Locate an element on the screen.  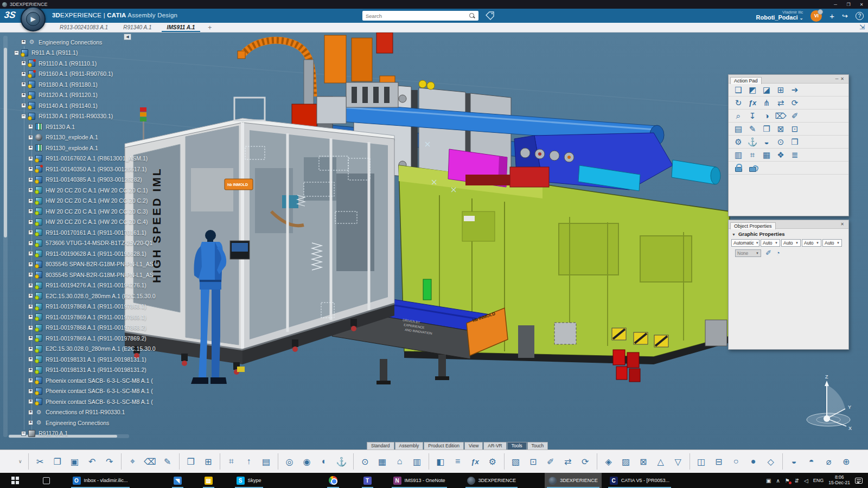
tag-icon is located at coordinates (490, 16).